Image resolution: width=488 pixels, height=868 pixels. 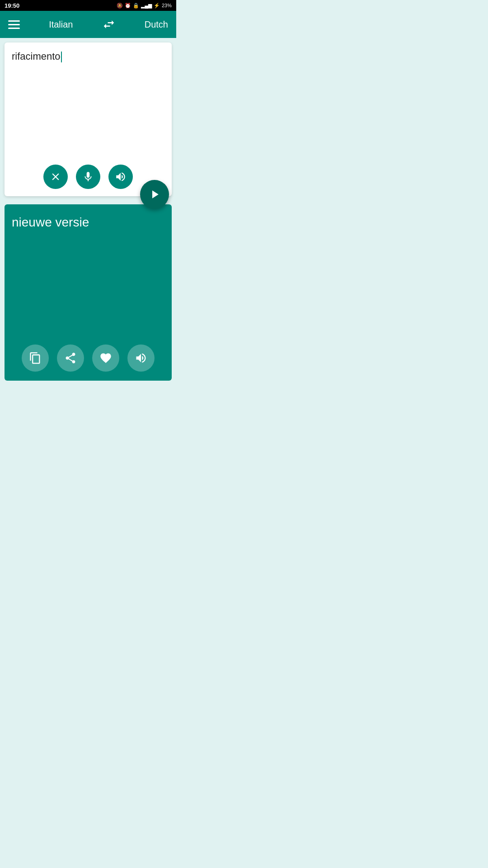 What do you see at coordinates (88, 24) in the screenshot?
I see `toolbar: Italian Dutch` at bounding box center [88, 24].